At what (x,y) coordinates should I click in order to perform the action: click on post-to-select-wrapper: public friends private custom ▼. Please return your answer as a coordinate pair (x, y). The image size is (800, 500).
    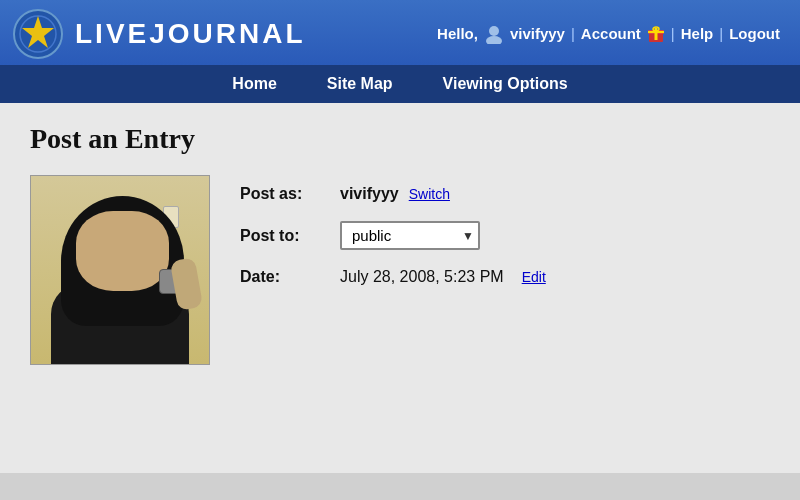
    Looking at the image, I should click on (410, 236).